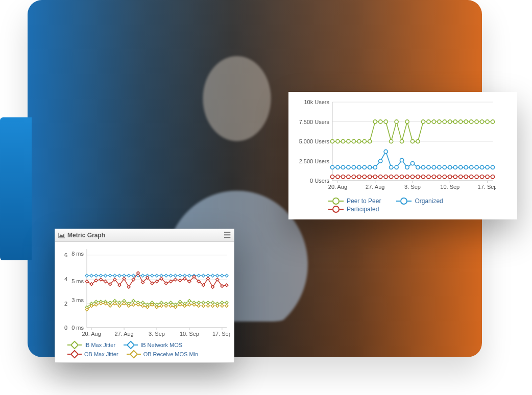 The image size is (532, 395). I want to click on legend-label: Participated, so click(362, 209).